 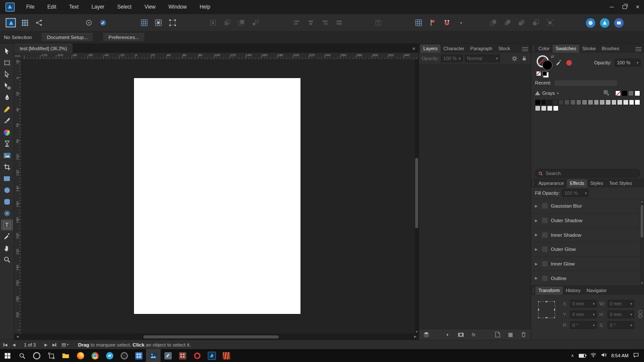 I want to click on tab-layers: Layers, so click(x=430, y=49).